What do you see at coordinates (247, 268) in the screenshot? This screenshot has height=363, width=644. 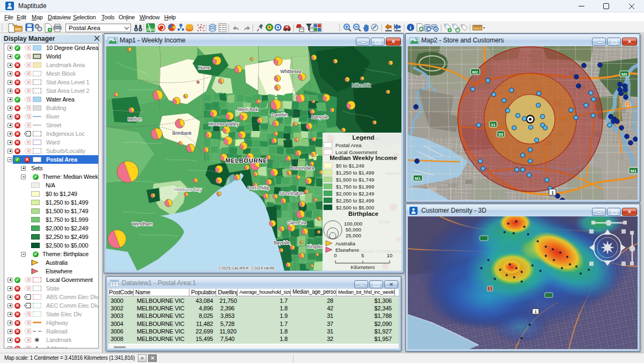 I see `svg-text: ©2025 CALIPER; ©2024 HERE` at bounding box center [247, 268].